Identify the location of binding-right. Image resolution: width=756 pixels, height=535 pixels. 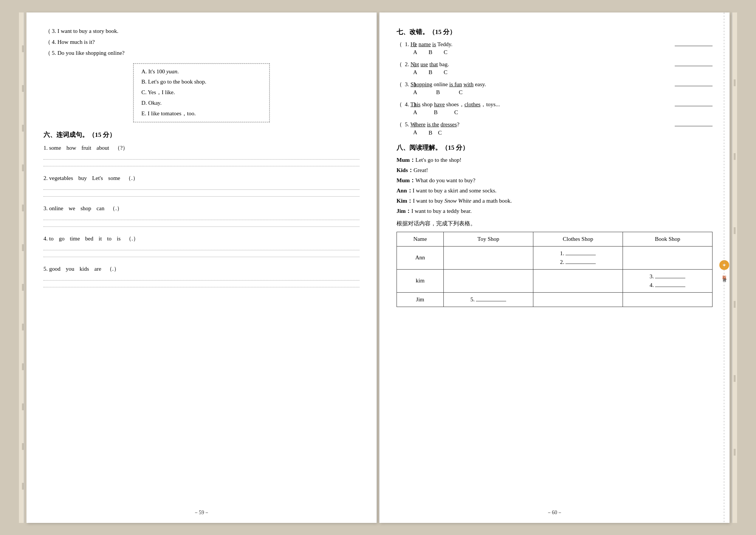
(734, 268).